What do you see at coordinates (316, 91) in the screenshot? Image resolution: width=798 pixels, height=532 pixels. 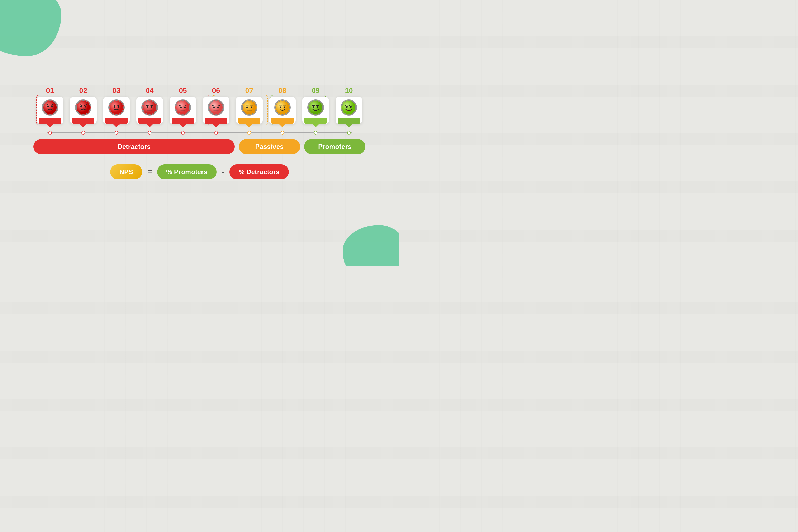 I see `score-label-09: 09` at bounding box center [316, 91].